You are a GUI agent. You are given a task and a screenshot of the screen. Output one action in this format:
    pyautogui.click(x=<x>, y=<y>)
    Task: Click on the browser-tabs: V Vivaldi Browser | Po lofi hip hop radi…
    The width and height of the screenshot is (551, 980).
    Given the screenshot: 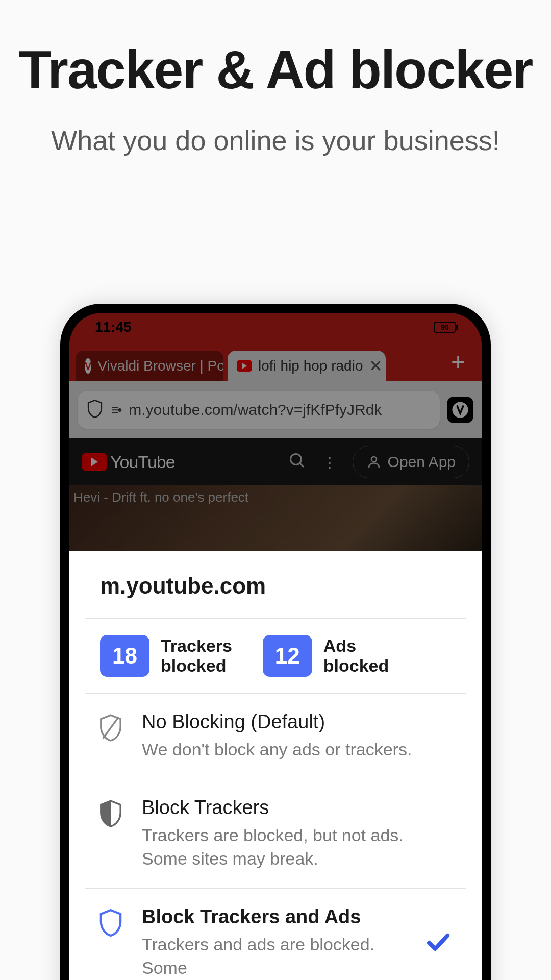 What is the action you would take?
    pyautogui.click(x=276, y=361)
    